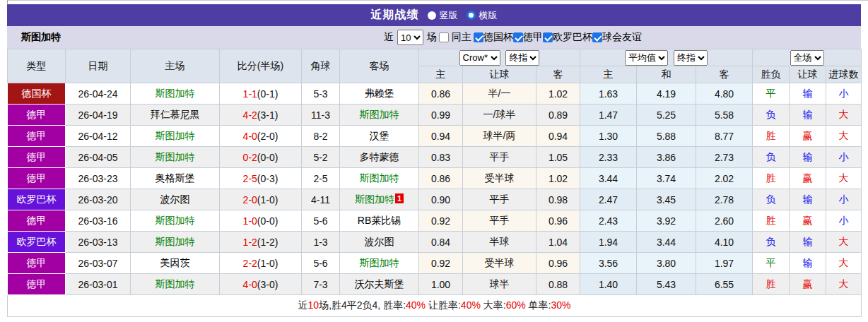 This screenshot has height=322, width=868. Describe the element at coordinates (455, 37) in the screenshot. I see `same-home-filter: 同主` at that location.